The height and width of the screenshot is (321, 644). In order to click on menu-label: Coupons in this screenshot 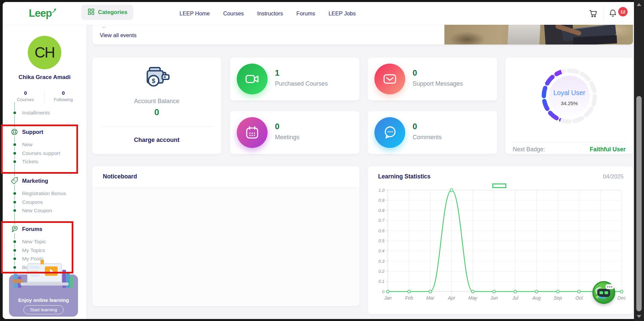, I will do `click(23, 202)`.